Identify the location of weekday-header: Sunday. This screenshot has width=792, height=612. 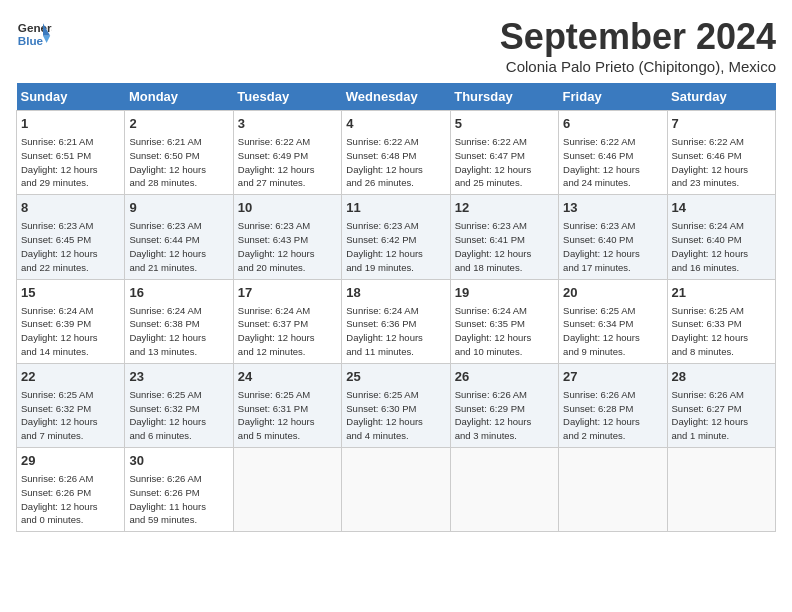
(71, 97).